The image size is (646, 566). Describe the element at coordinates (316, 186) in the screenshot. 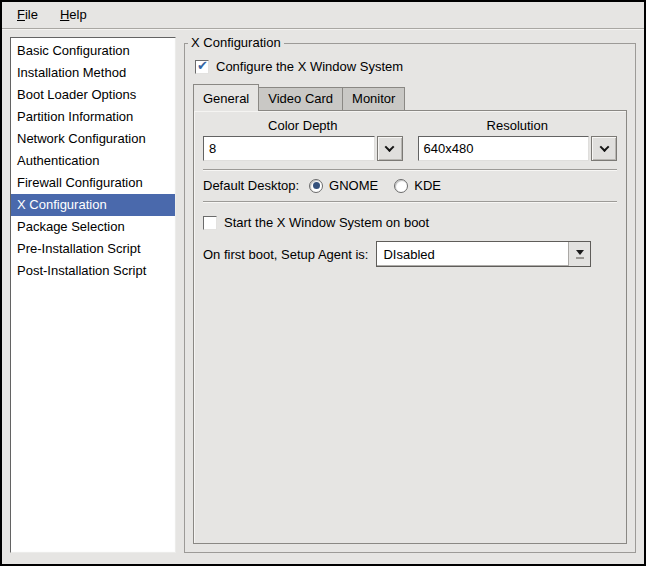

I see `radio-selected-dot` at that location.